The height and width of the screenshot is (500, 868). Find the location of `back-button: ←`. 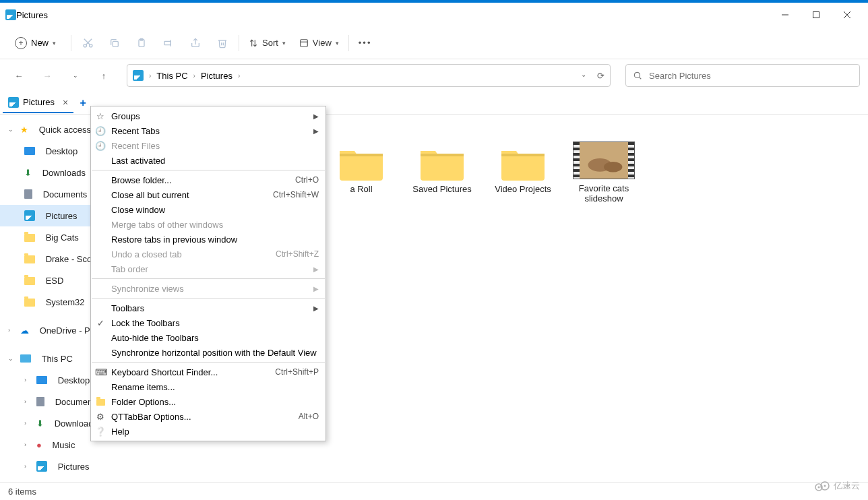

back-button: ← is located at coordinates (19, 75).